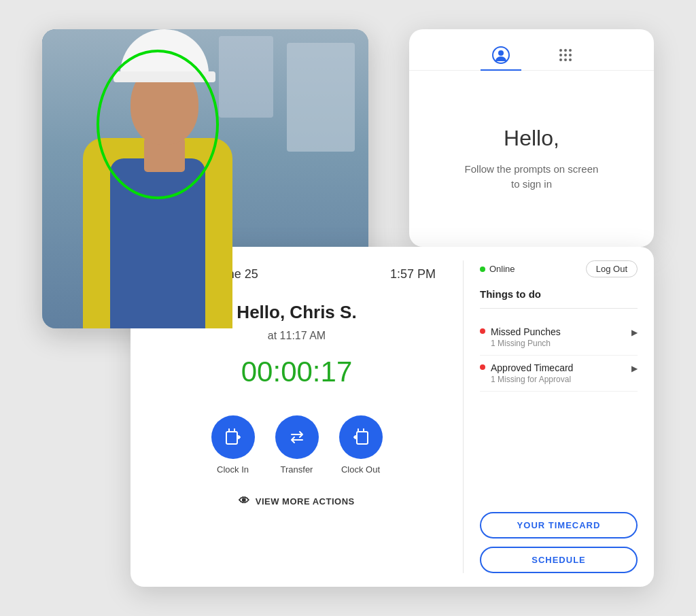 The image size is (696, 616). I want to click on time-display: 1:57 PM, so click(413, 275).